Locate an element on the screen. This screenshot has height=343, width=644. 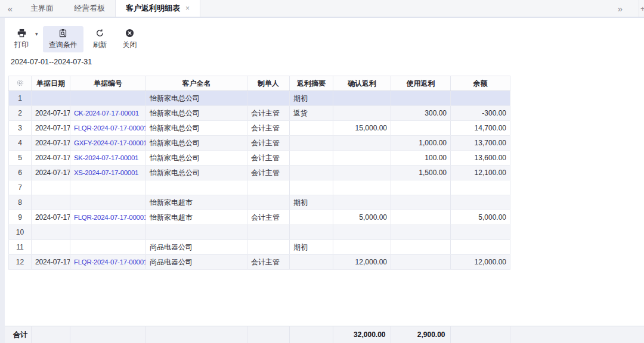
tab-bar: « 主界面 经营看板 客户返利明细表 × » + is located at coordinates (322, 8).